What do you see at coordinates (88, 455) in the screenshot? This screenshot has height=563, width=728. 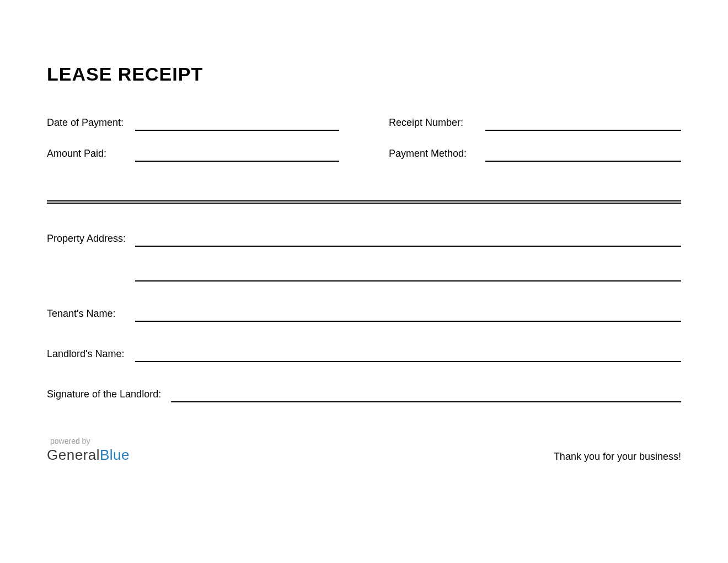 I see `brand-name: GeneralBlue` at bounding box center [88, 455].